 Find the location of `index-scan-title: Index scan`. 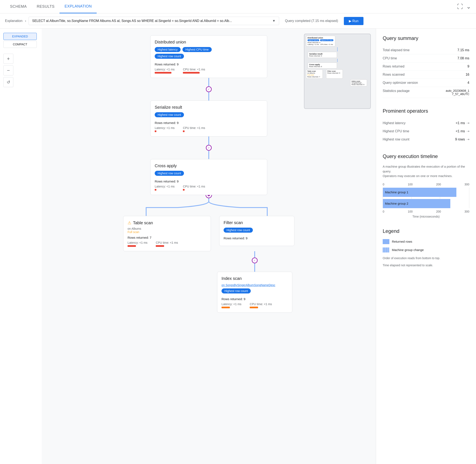

index-scan-title: Index scan is located at coordinates (255, 279).